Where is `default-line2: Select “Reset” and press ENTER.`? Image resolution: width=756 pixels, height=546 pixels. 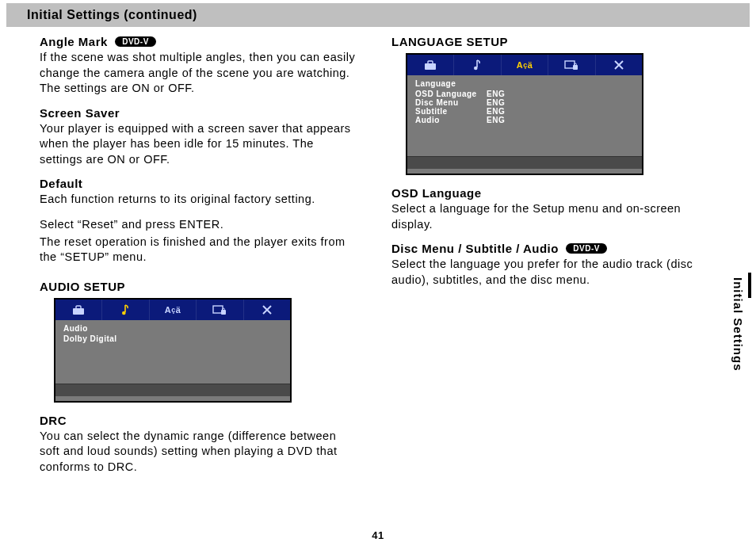
default-line2: Select “Reset” and press ENTER. is located at coordinates (200, 225).